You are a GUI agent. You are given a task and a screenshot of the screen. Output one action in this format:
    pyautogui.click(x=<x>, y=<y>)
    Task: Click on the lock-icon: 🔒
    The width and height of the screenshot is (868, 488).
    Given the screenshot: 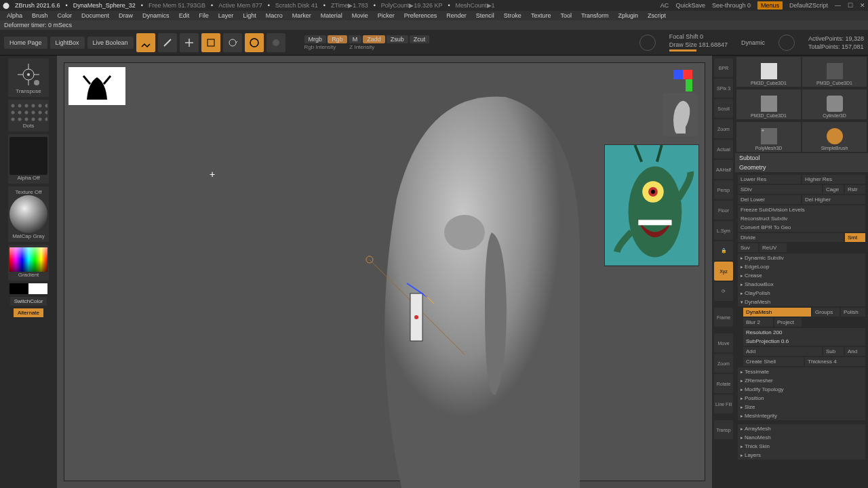 What is the action you would take?
    pyautogui.click(x=724, y=251)
    